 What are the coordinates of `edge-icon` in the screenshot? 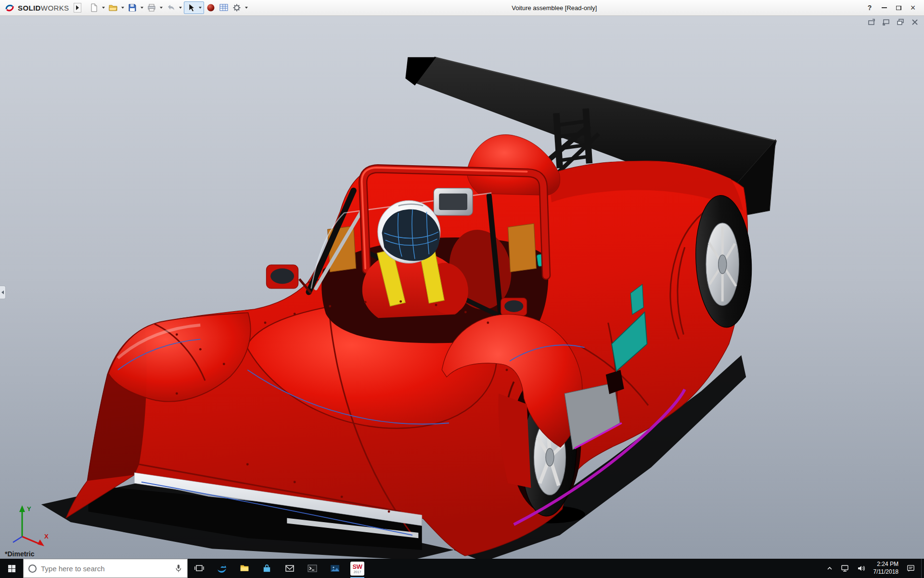 It's located at (222, 568).